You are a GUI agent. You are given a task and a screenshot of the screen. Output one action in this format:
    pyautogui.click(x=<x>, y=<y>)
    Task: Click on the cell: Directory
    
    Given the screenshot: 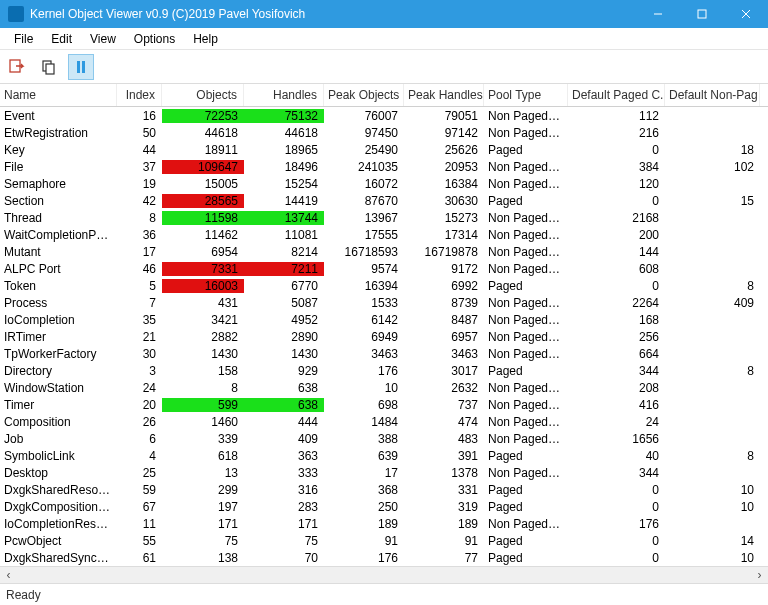 What is the action you would take?
    pyautogui.click(x=58, y=371)
    